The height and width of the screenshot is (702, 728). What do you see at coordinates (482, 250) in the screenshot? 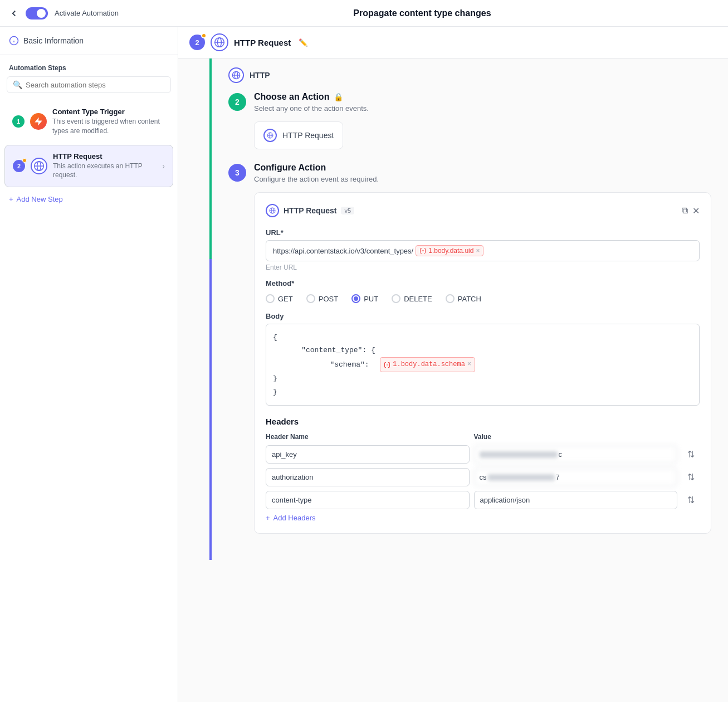
I see `url-field-group: URL* https://api.contentstack.io/v3/cont…` at bounding box center [482, 250].